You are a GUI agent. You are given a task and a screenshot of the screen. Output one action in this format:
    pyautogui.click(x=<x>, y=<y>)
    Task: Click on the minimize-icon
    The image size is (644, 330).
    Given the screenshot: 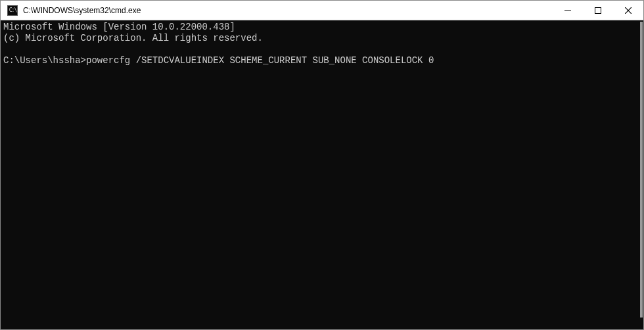 What is the action you would take?
    pyautogui.click(x=568, y=11)
    